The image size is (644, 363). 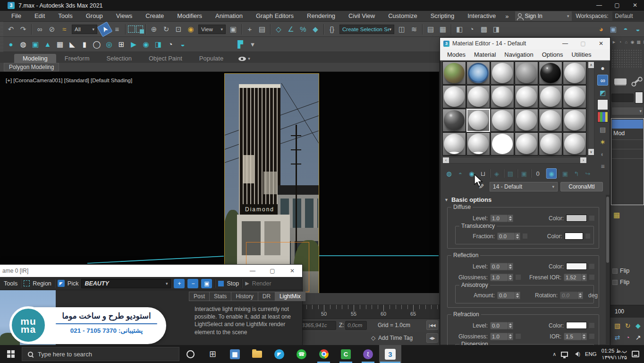 I want to click on zoom-all-icon: ↻, so click(x=628, y=326).